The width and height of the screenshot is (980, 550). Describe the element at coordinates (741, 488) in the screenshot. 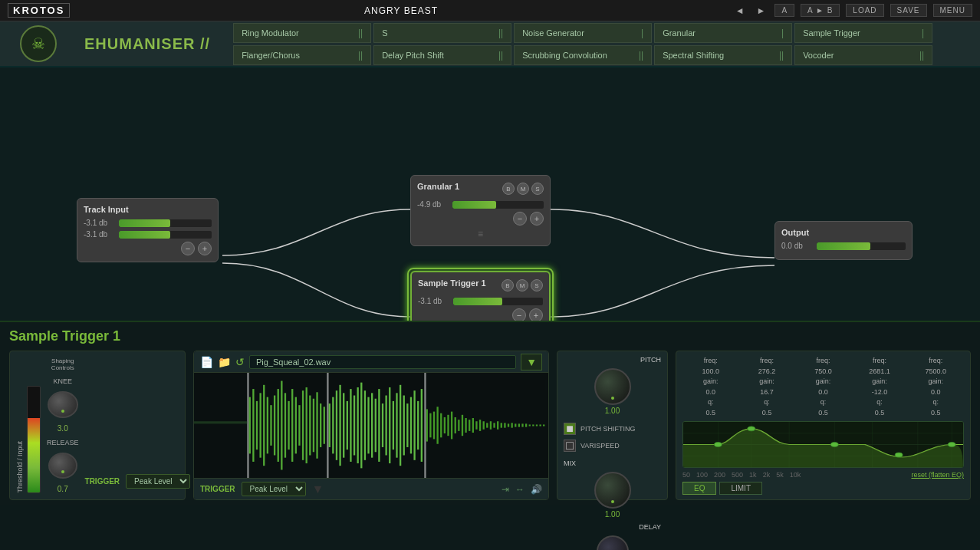

I see `limit-tab: LIMIT` at that location.